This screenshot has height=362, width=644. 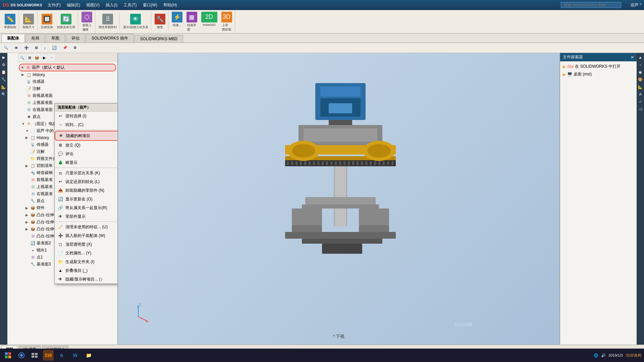 What do you see at coordinates (75, 38) in the screenshot?
I see `tab-evaluate: 评估` at bounding box center [75, 38].